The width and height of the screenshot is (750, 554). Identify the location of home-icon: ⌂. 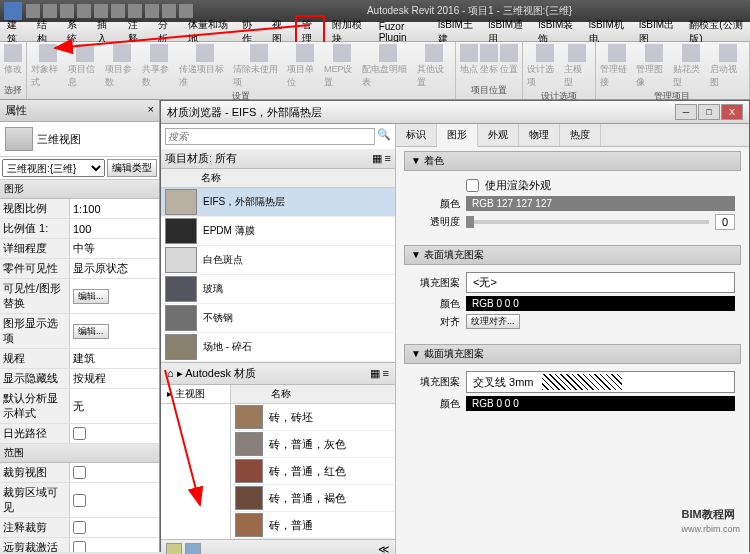
(170, 373).